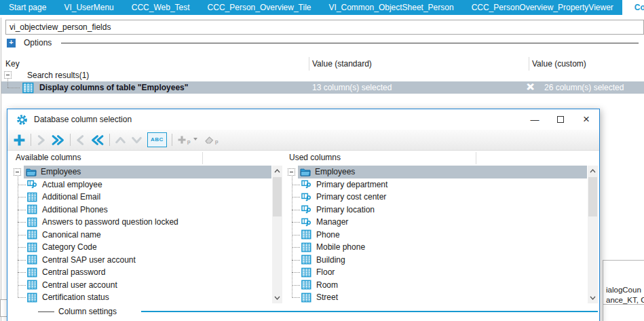  I want to click on tree-item: Primary location, so click(437, 210).